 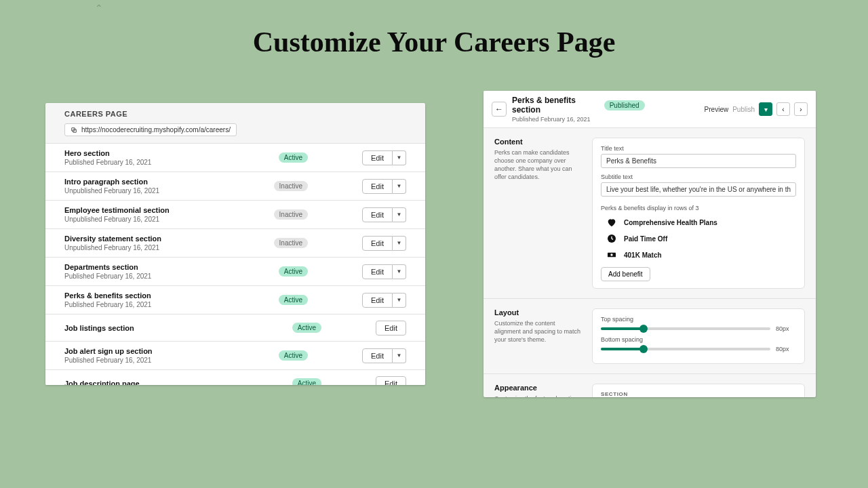 I want to click on preview-button: Preview, so click(x=717, y=110).